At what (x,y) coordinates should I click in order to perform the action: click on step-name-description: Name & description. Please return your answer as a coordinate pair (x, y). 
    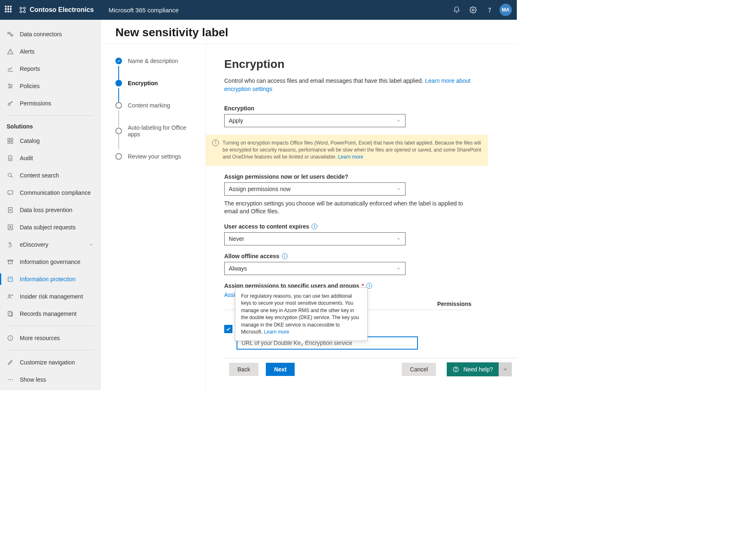
    Looking at the image, I should click on (157, 61).